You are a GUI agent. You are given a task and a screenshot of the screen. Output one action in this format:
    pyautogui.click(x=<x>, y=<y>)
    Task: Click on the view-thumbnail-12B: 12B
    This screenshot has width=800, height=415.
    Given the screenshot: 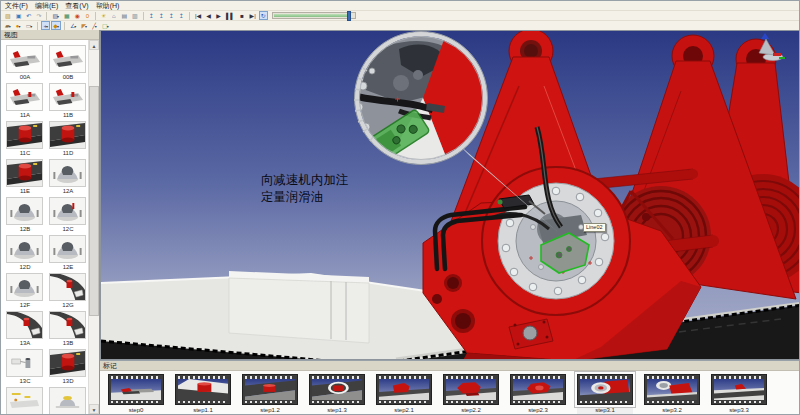 What is the action you would take?
    pyautogui.click(x=25, y=215)
    